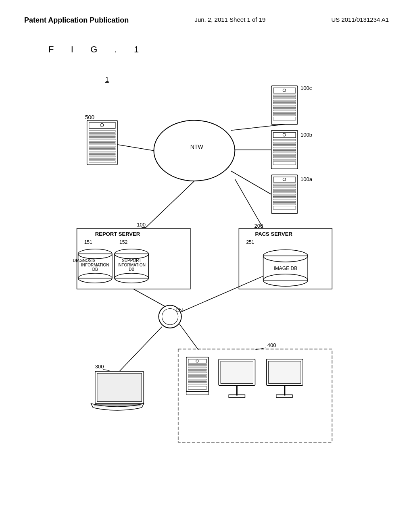 The height and width of the screenshot is (532, 413). What do you see at coordinates (118, 234) in the screenshot?
I see `svg-text: REPORT SERVER` at bounding box center [118, 234].